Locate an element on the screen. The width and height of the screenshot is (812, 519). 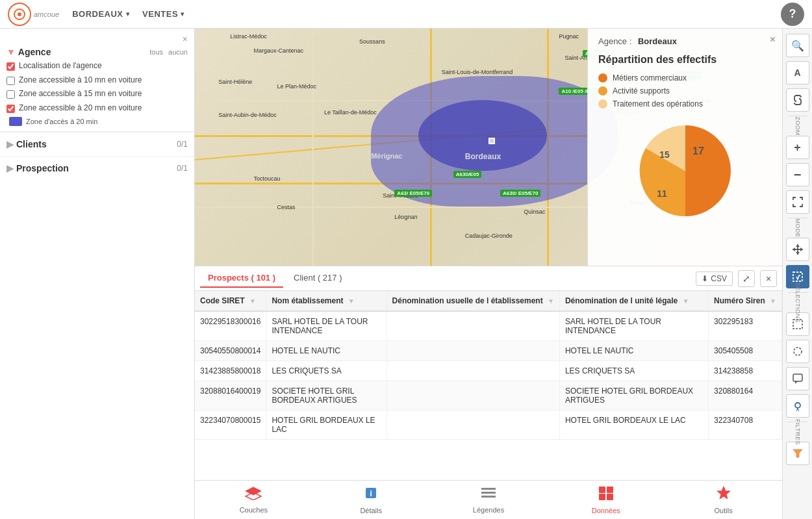
help-button: ? is located at coordinates (793, 14).